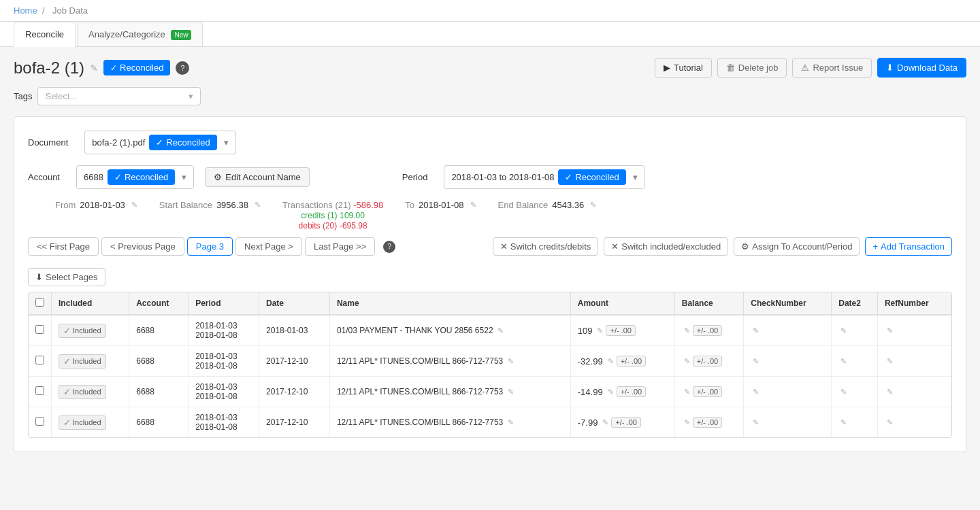  Describe the element at coordinates (142, 177) in the screenshot. I see `account-reconciled-badge: ✓ Reconciled` at that location.